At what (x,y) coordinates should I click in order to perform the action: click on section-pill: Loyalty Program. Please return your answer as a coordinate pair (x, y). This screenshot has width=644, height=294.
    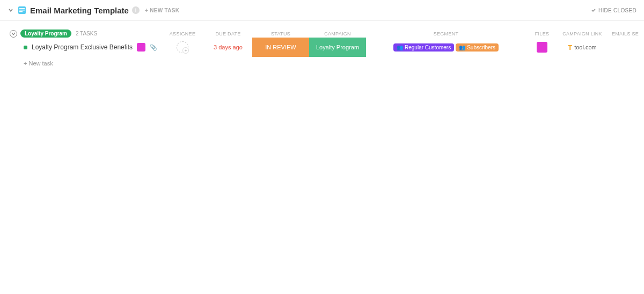
    Looking at the image, I should click on (46, 33).